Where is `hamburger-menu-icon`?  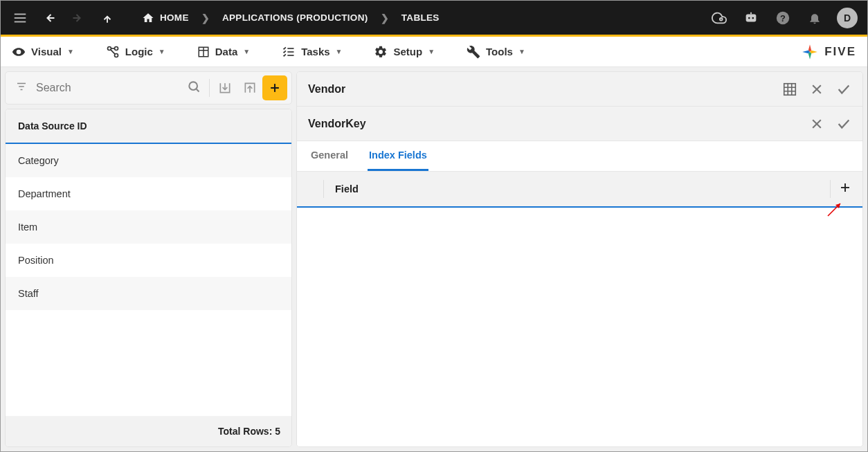
hamburger-menu-icon is located at coordinates (20, 18).